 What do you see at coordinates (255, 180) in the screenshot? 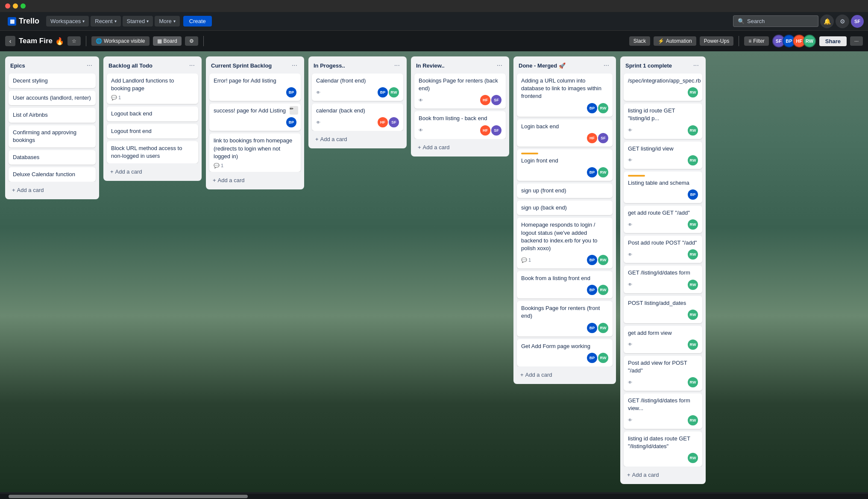
I see `add-card-current-sprint-button: + Add a card` at bounding box center [255, 180].